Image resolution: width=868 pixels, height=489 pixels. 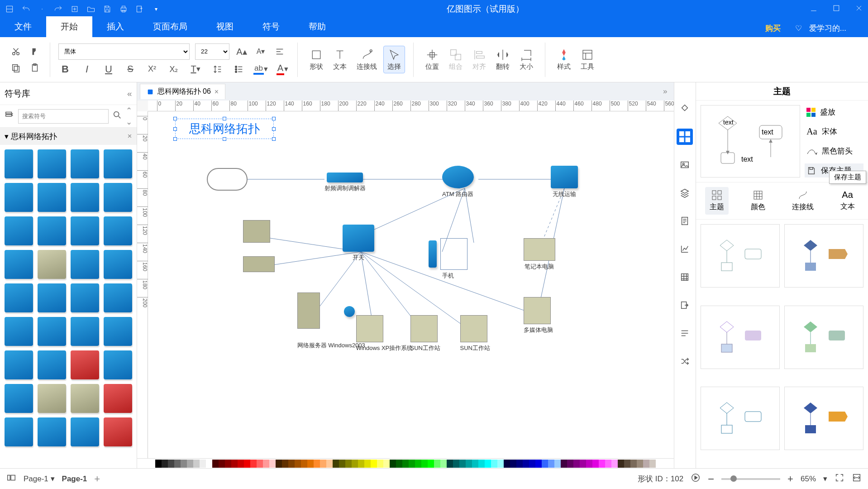 What do you see at coordinates (124, 52) in the screenshot?
I see `font-family-select: 黑体` at bounding box center [124, 52].